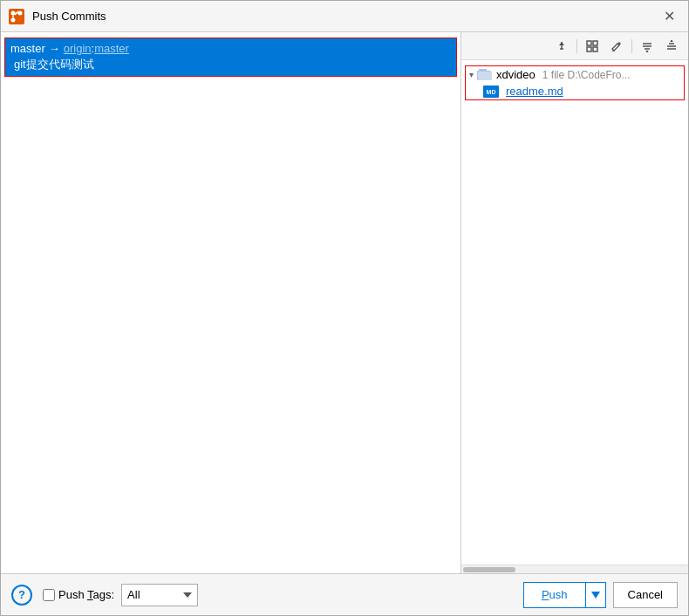  I want to click on commit-item: master → origin : master git提交代码测试, so click(230, 58).